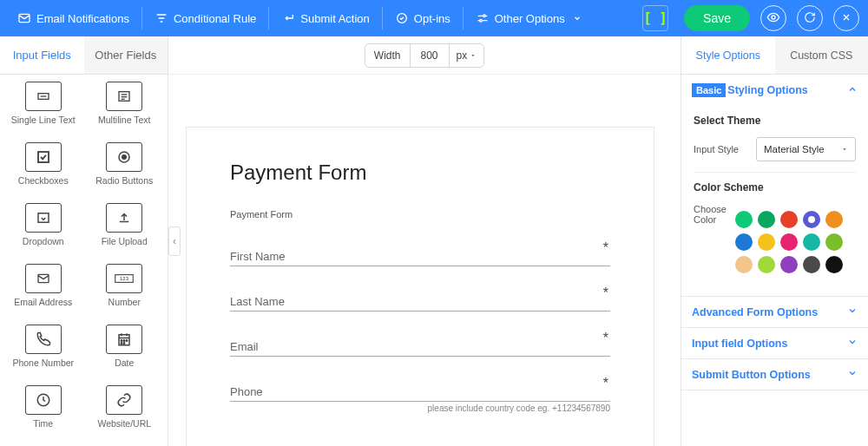 This screenshot has height=446, width=868. I want to click on other-options-label: Other Options, so click(529, 19).